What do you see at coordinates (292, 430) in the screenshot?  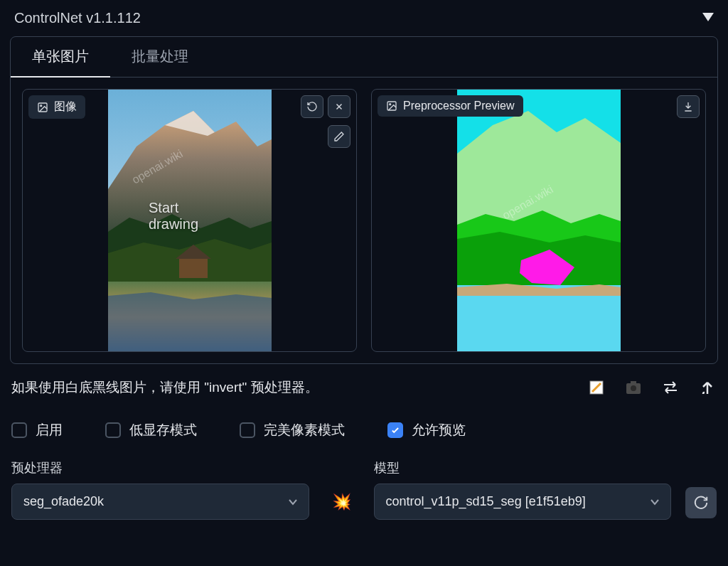 I see `pixelperfect-checkbox: 完美像素模式` at bounding box center [292, 430].